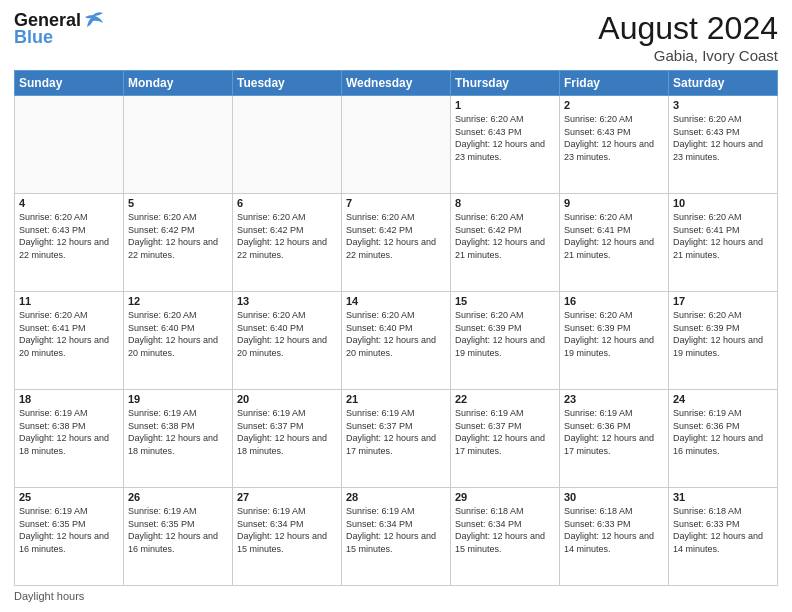  I want to click on day-number: 9, so click(614, 203).